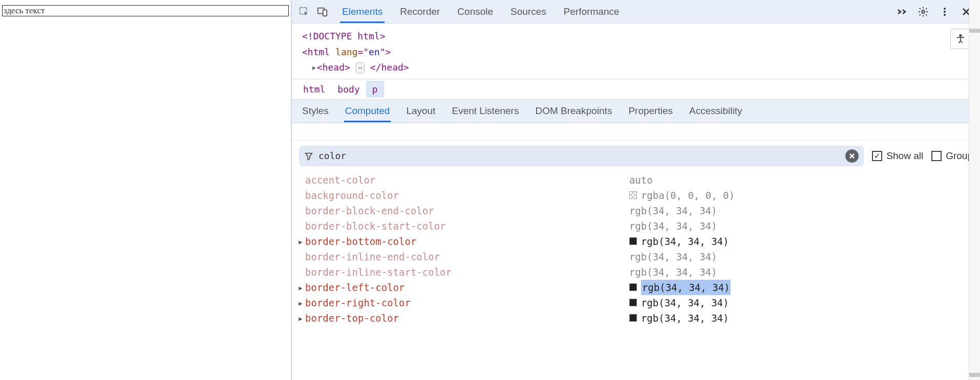  Describe the element at coordinates (344, 36) in the screenshot. I see `doctype: <!DOCTYPE html>` at that location.